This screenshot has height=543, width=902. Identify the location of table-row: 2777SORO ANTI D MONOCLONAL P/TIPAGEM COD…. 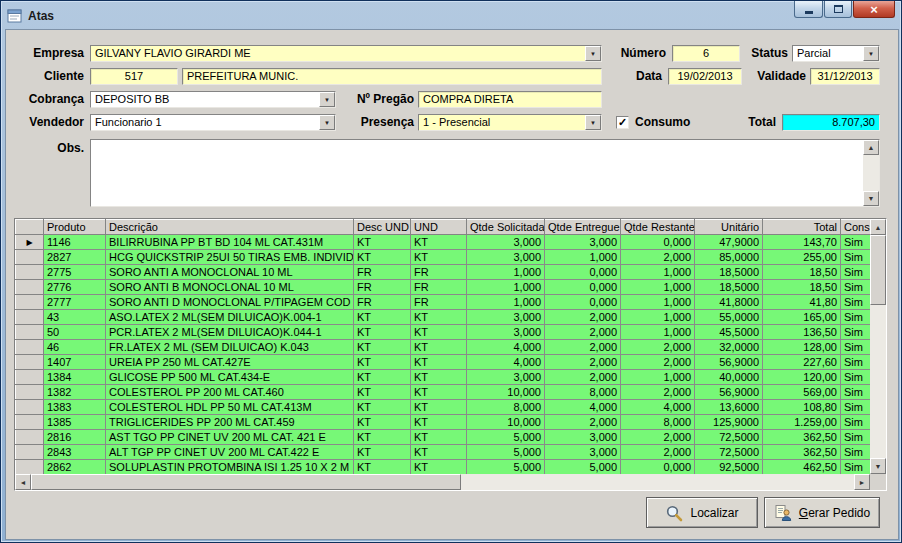
(444, 302).